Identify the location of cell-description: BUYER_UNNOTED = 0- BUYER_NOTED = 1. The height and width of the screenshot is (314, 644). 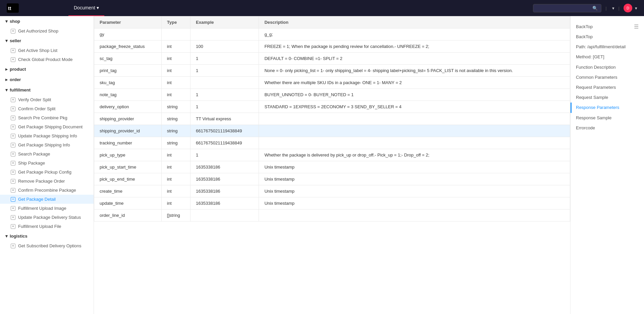
(415, 95).